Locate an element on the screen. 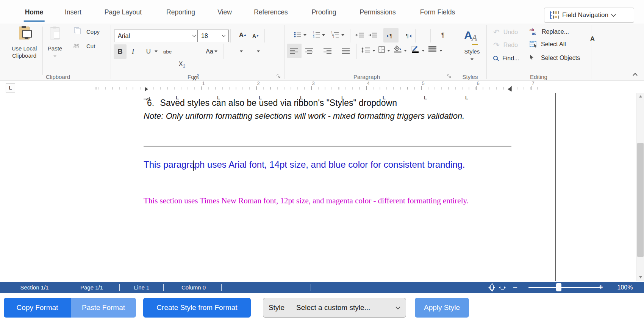 The height and width of the screenshot is (324, 644). apply-style-button: Apply Style is located at coordinates (442, 308).